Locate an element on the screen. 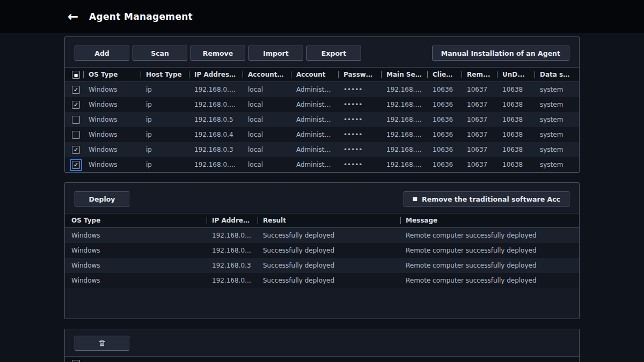 The image size is (644, 362). deploy-table-header: OS Type IP Address... Result Message is located at coordinates (322, 220).